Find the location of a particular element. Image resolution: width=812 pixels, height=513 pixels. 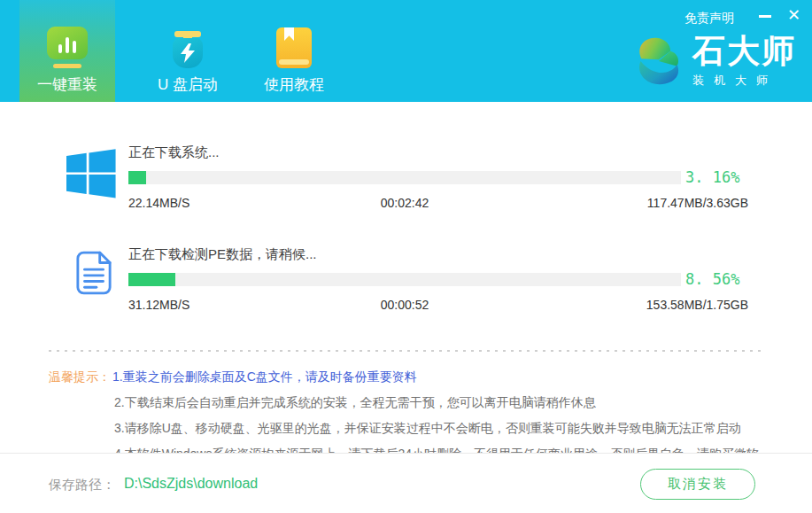

progress-percent: 3. 16% is located at coordinates (715, 177).